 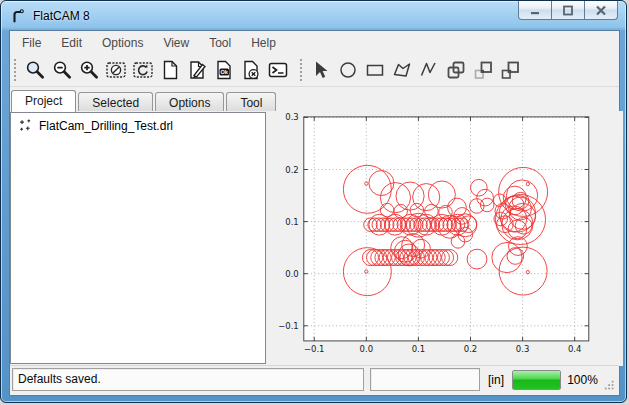 What do you see at coordinates (62, 16) in the screenshot?
I see `window-title: FlatCAM 8` at bounding box center [62, 16].